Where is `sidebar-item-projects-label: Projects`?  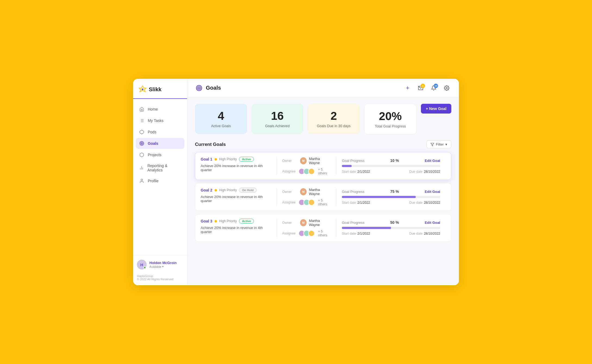 sidebar-item-projects-label: Projects is located at coordinates (155, 155).